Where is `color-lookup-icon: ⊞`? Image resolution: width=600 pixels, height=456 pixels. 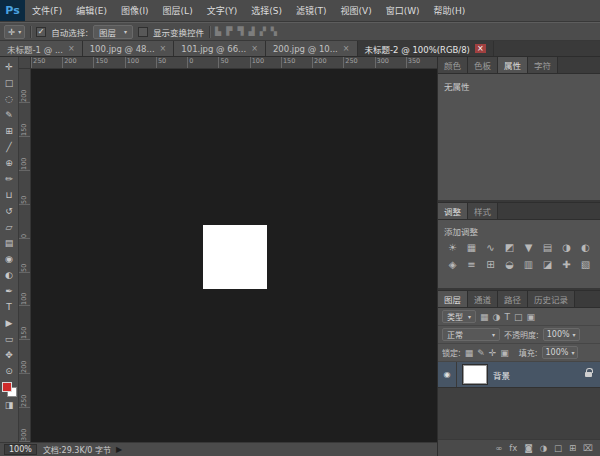
color-lookup-icon: ⊞ is located at coordinates (490, 264).